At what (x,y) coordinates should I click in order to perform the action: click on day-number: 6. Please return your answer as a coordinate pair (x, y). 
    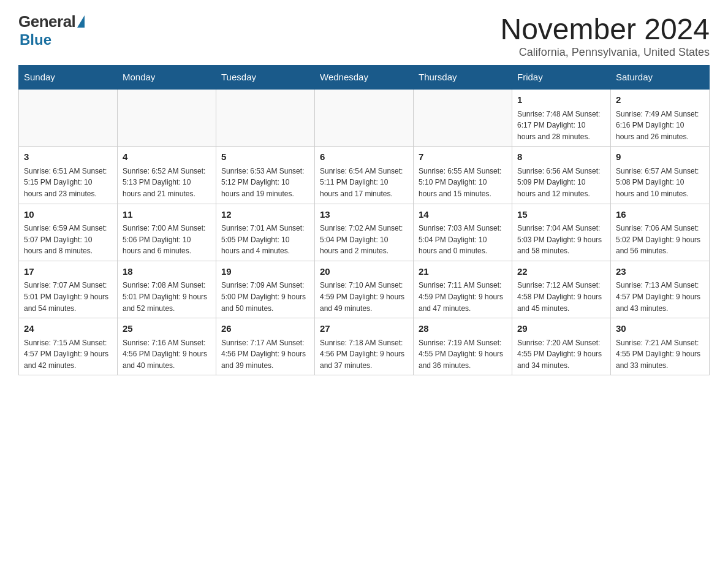
    Looking at the image, I should click on (364, 157).